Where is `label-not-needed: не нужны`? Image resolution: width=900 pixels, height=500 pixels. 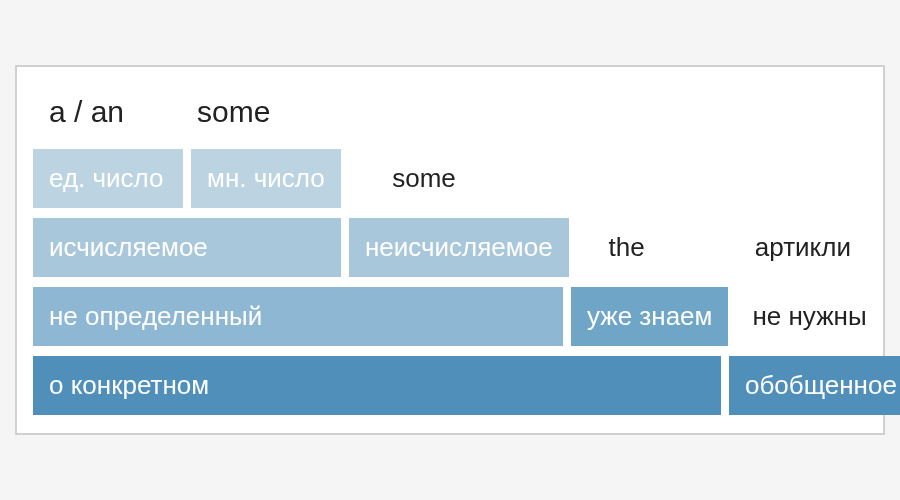
label-not-needed: не нужны is located at coordinates (809, 316).